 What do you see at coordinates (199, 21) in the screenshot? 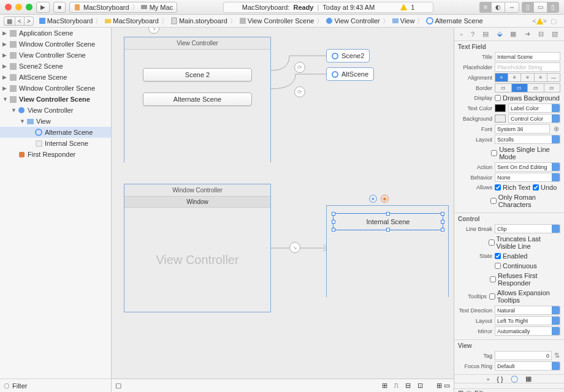
I see `crumb-storyboard: Main.storyboard` at bounding box center [199, 21].